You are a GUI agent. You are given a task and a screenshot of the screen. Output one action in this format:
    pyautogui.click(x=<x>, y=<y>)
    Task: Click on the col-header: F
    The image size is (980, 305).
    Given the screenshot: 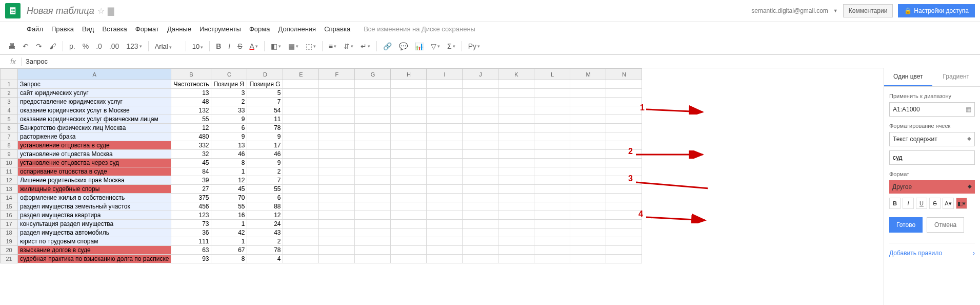 What is the action you would take?
    pyautogui.click(x=337, y=74)
    